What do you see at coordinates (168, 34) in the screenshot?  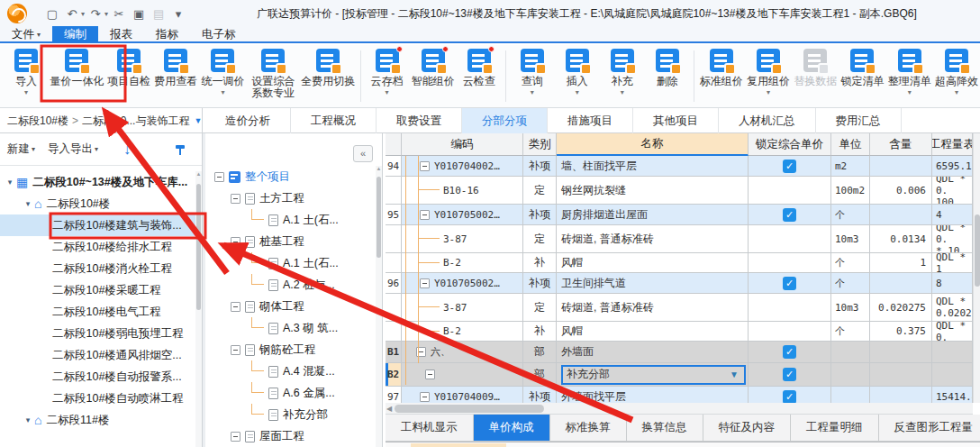 I see `menu-item-指标: 指标` at bounding box center [168, 34].